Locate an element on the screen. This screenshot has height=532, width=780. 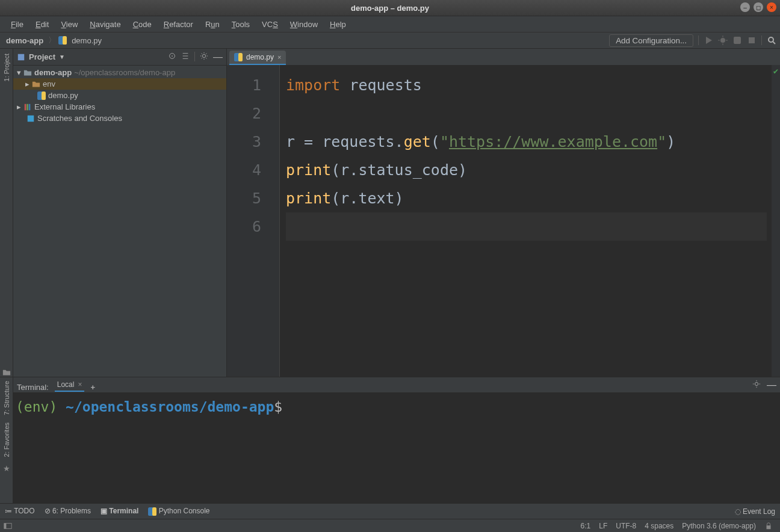
status-indent: 4 spaces is located at coordinates (659, 526).